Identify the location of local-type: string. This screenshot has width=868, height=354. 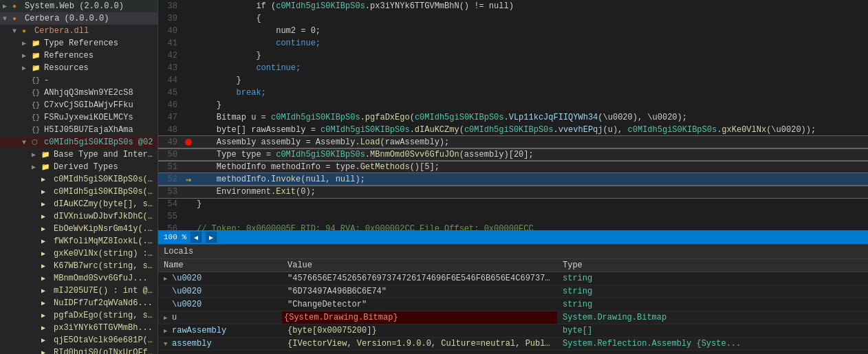
(713, 279).